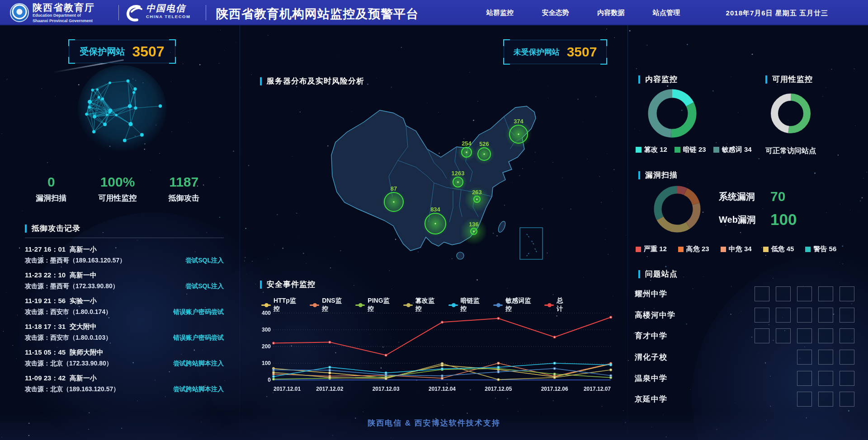  I want to click on legend-label-value: 23, so click(705, 248).